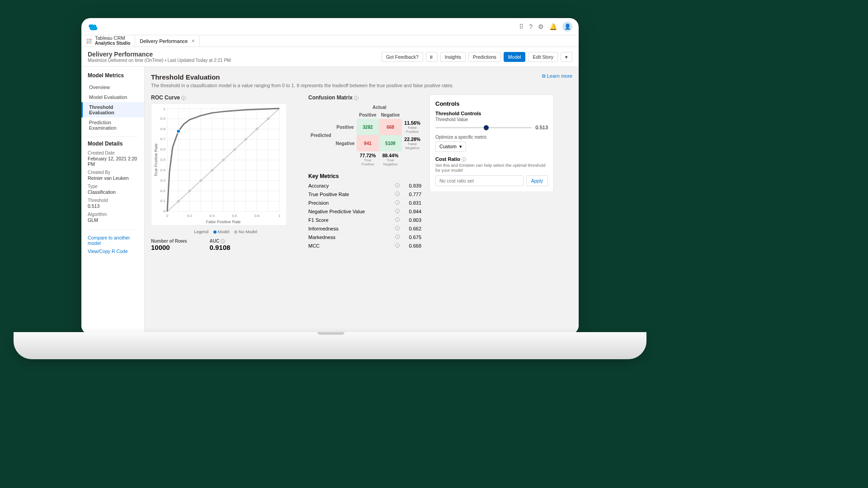 This screenshot has width=868, height=488. Describe the element at coordinates (165, 98) in the screenshot. I see `roc-title: ROC Curve` at that location.